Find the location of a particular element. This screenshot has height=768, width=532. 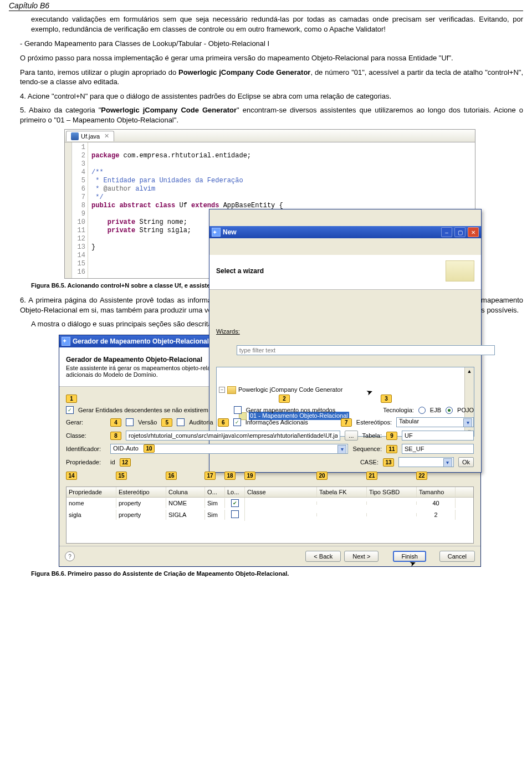

scroll-up-icon: ▲ is located at coordinates (470, 371).